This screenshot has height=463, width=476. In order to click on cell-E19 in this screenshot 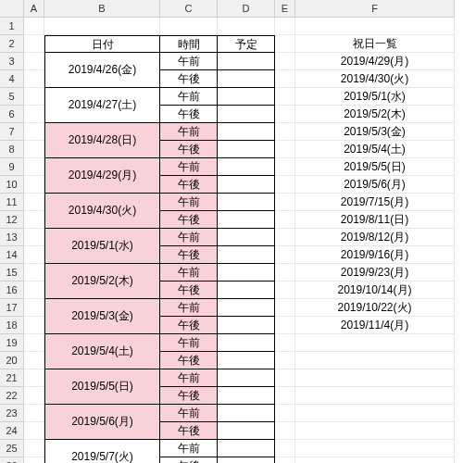, I will do `click(285, 343)`.